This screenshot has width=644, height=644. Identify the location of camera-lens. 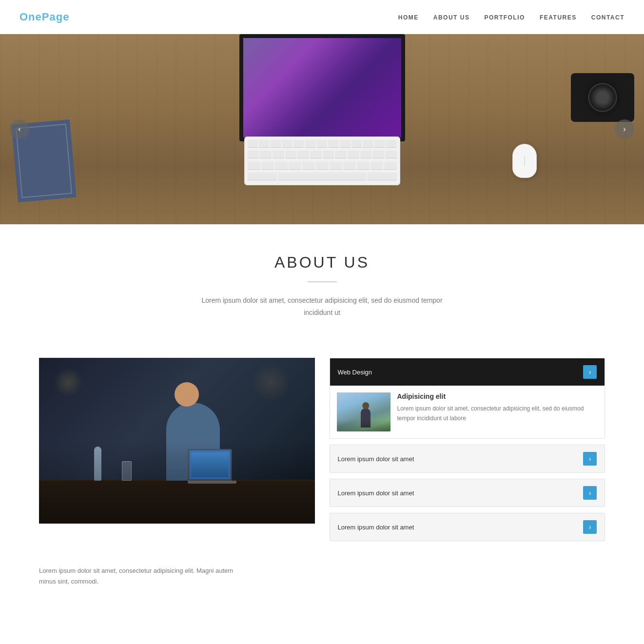
(603, 98).